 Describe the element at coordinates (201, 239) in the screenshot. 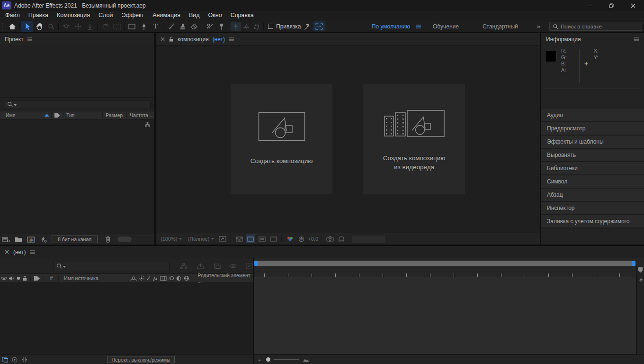

I see `resolution-dropdown: (Полное)` at that location.